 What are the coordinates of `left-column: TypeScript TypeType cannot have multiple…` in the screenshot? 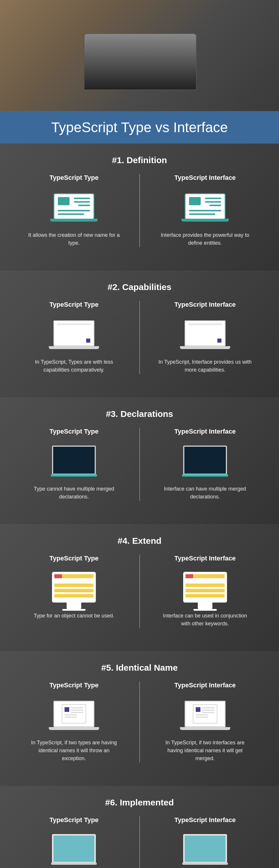 It's located at (74, 464).